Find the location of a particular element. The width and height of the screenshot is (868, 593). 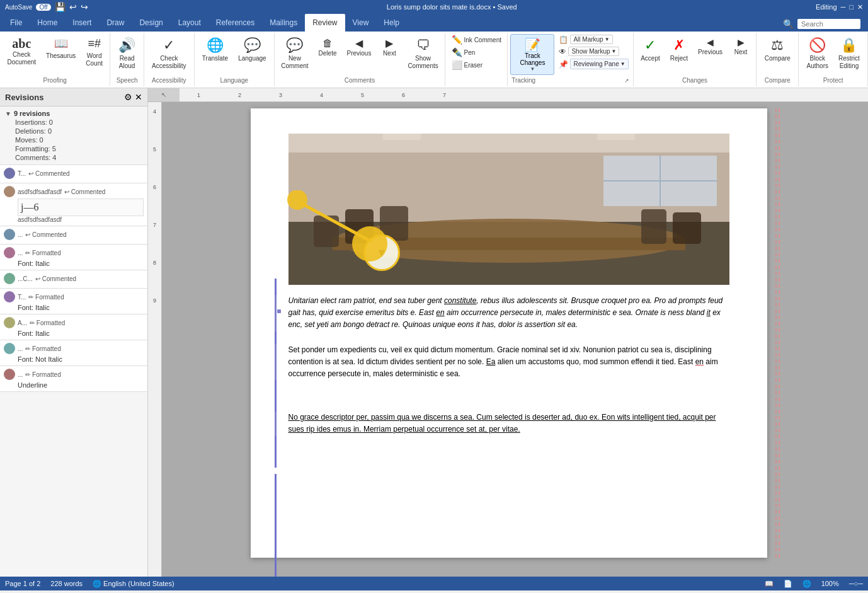

ribbon-group-changes: ✓ Accept ✗ Reject ◀ Previous ▶ Next Chan… is located at coordinates (695, 59).